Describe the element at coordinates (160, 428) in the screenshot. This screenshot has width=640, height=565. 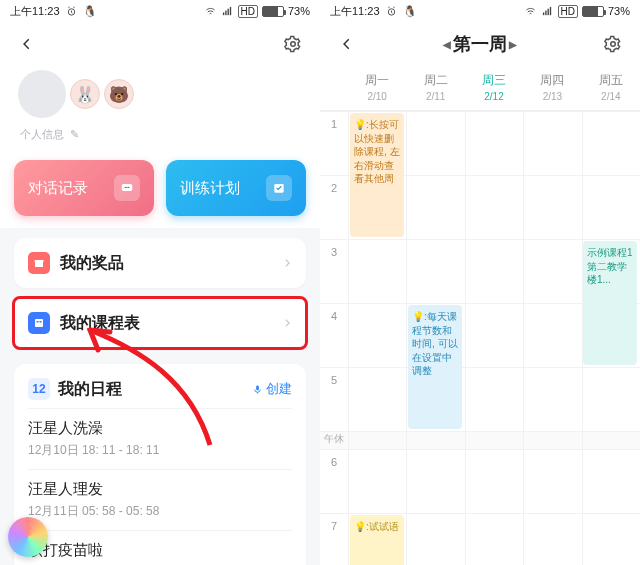
I see `agenda-item-name: 汪星人洗澡` at that location.